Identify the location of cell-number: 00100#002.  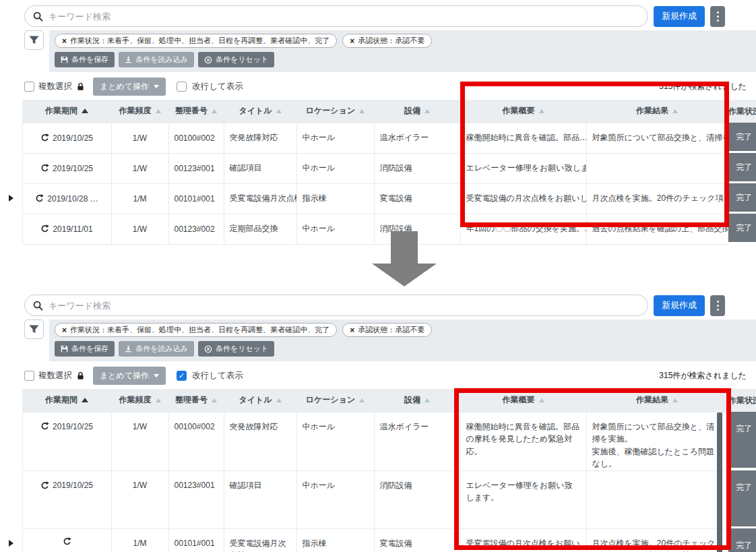
(196, 137).